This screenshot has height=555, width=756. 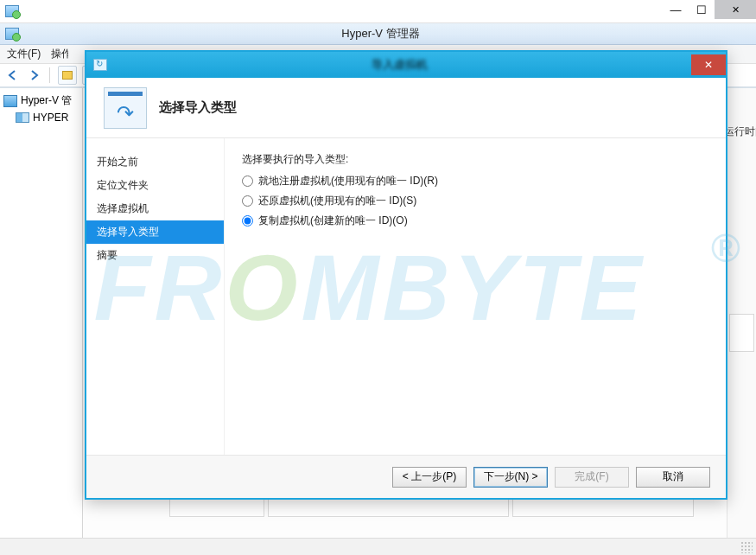 I want to click on dialog-close-button: ✕, so click(x=708, y=65).